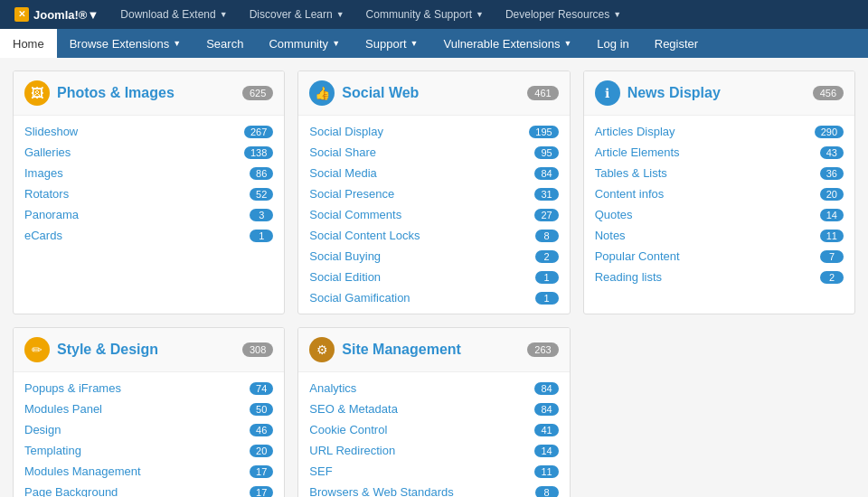  Describe the element at coordinates (258, 93) in the screenshot. I see `photos-images-total-count: 625` at that location.